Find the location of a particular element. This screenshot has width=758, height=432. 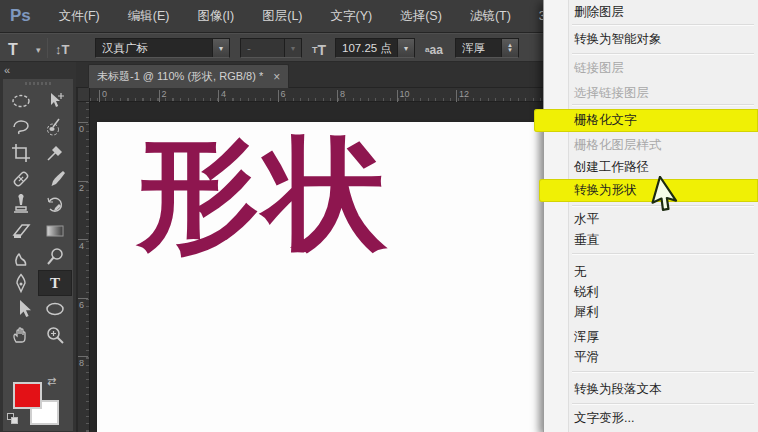

font-size-select: 107.25 点 ▾ is located at coordinates (375, 48).